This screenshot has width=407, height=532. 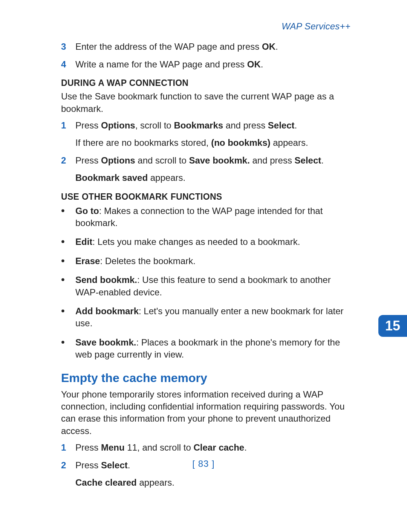 I want to click on step-followup: If there are no bookmarks stored, (no bo…, so click(x=213, y=143).